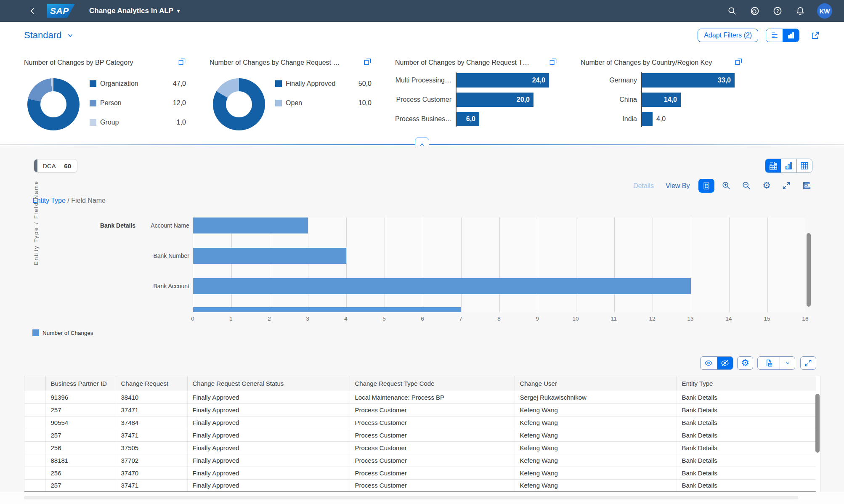 The image size is (844, 504). What do you see at coordinates (732, 11) in the screenshot?
I see `search-icon` at bounding box center [732, 11].